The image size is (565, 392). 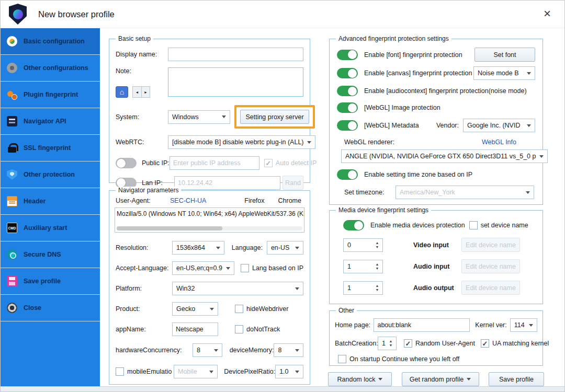 I want to click on canvas-protection-toggle, so click(x=347, y=73).